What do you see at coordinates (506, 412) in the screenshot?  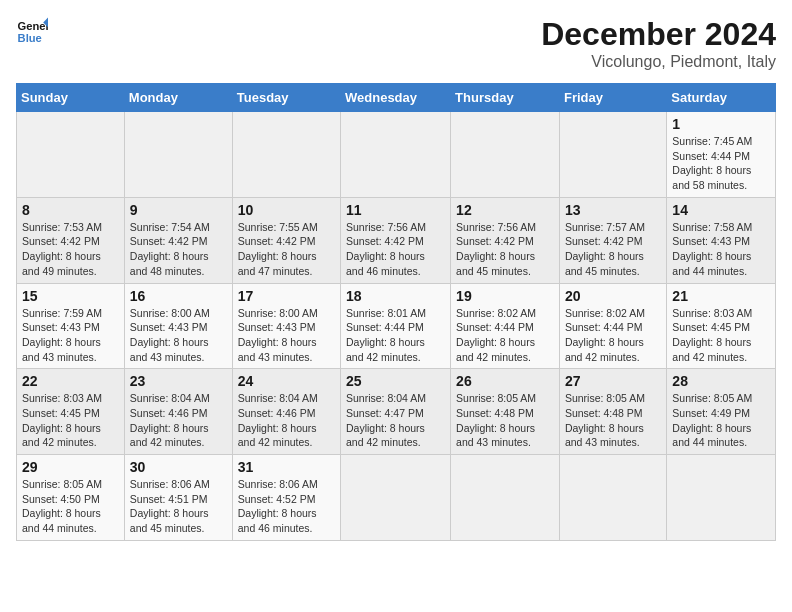 I see `calendar-cell: 26Sunrise: 8:05 AMSunset: 4:48 PMDayligh…` at bounding box center [506, 412].